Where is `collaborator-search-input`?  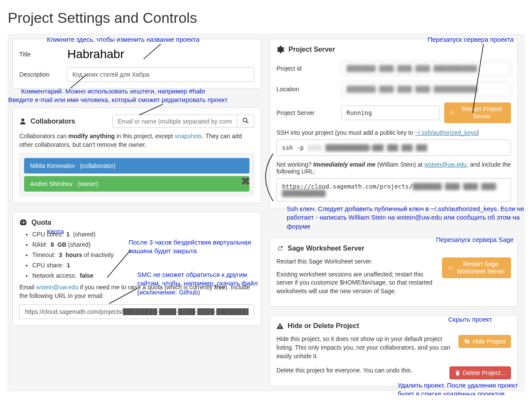
collaborator-search-input is located at coordinates (175, 121).